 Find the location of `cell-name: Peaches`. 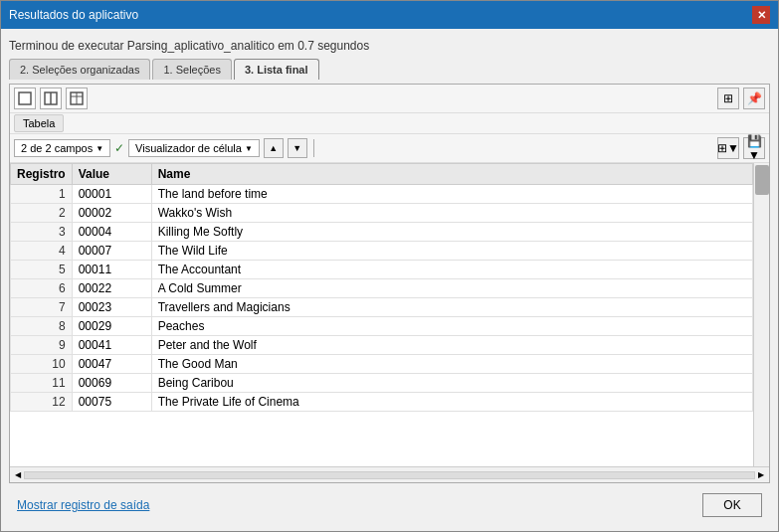

cell-name: Peaches is located at coordinates (452, 326).